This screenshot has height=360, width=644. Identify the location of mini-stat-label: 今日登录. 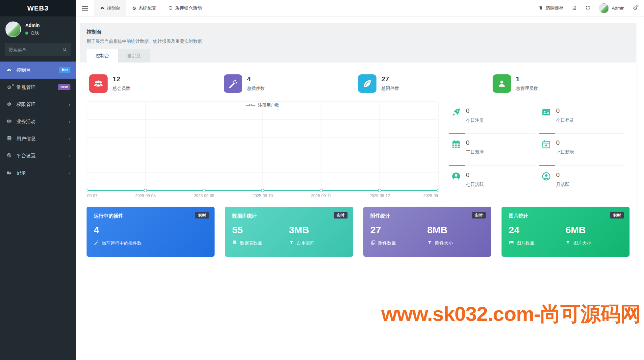
(565, 120).